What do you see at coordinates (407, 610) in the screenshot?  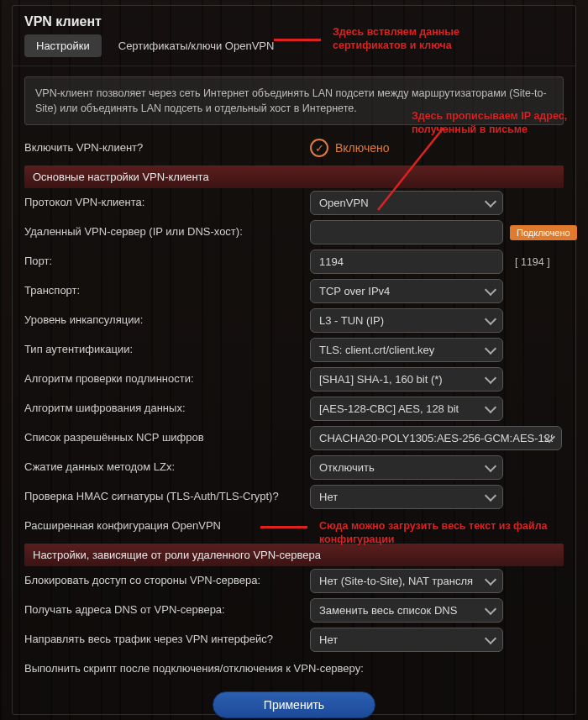 I see `dns-select: Заменить весь список DNS` at bounding box center [407, 610].